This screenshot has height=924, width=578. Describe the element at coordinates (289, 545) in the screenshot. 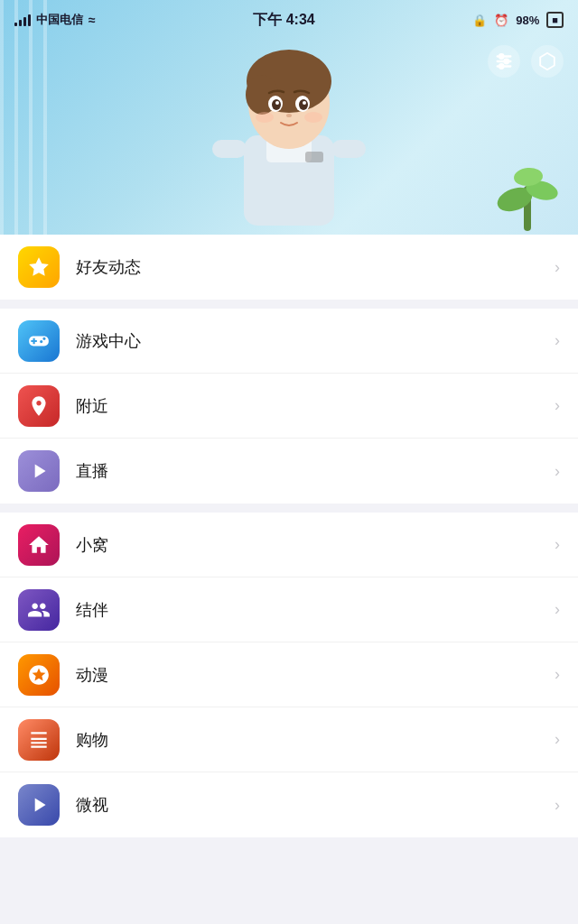

I see `menu-item-nest: 小窝 ›` at that location.